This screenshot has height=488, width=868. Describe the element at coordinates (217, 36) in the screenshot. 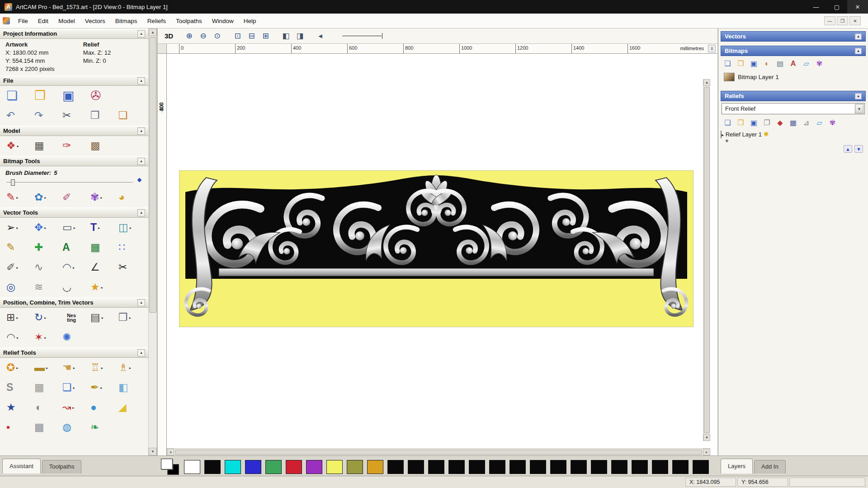

I see `zoom-previous-button: ⊙` at that location.